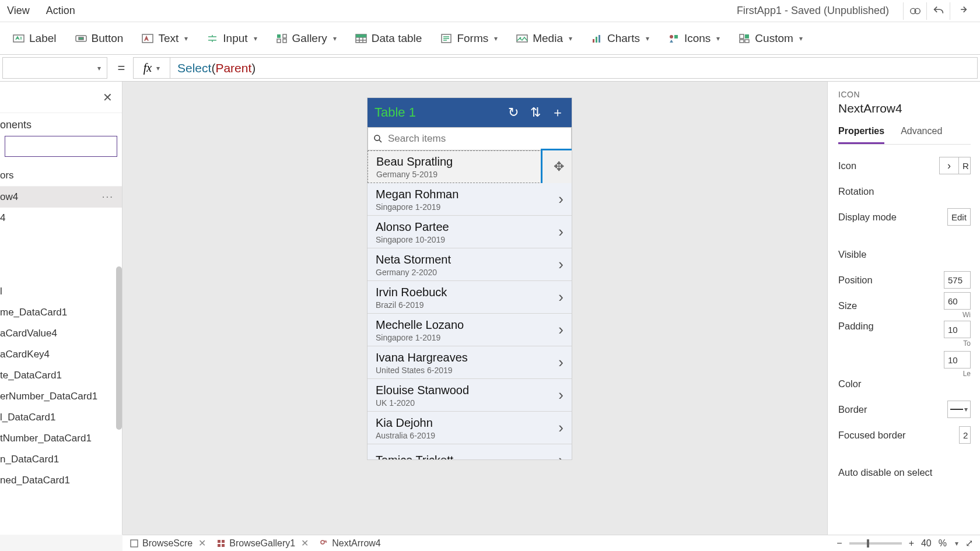 The height and width of the screenshot is (551, 980). Describe the element at coordinates (61, 438) in the screenshot. I see `tree-item: tNumber_DataCard1` at that location.